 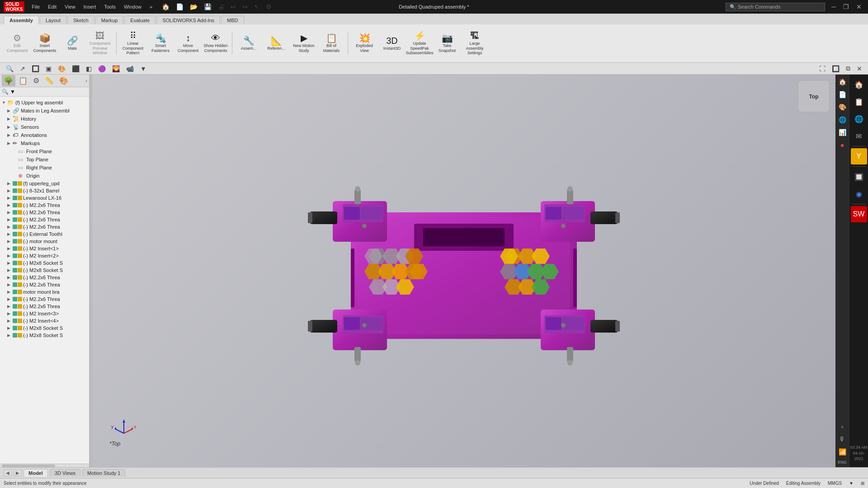 What do you see at coordinates (140, 20) in the screenshot?
I see `tab-evaluate: Evaluate` at bounding box center [140, 20].